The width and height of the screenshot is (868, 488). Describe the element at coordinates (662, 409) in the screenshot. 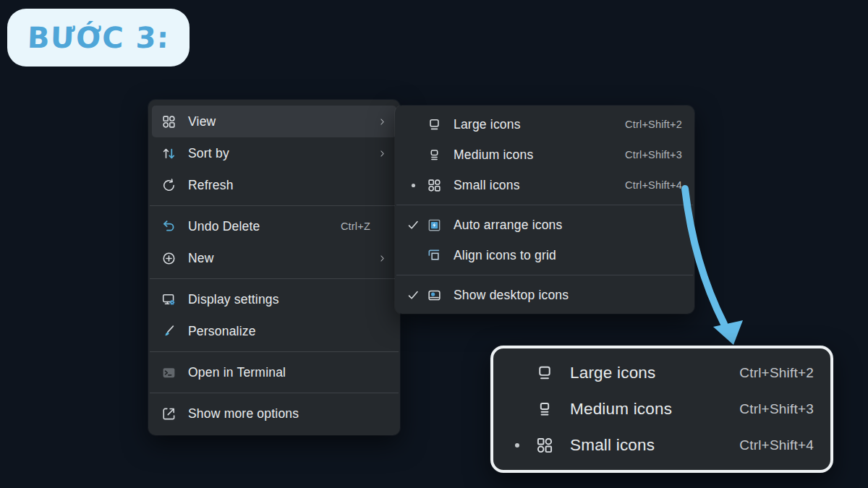

I see `zoom-callout: Large icons Ctrl+Shift+2 Medium icons Ct…` at that location.